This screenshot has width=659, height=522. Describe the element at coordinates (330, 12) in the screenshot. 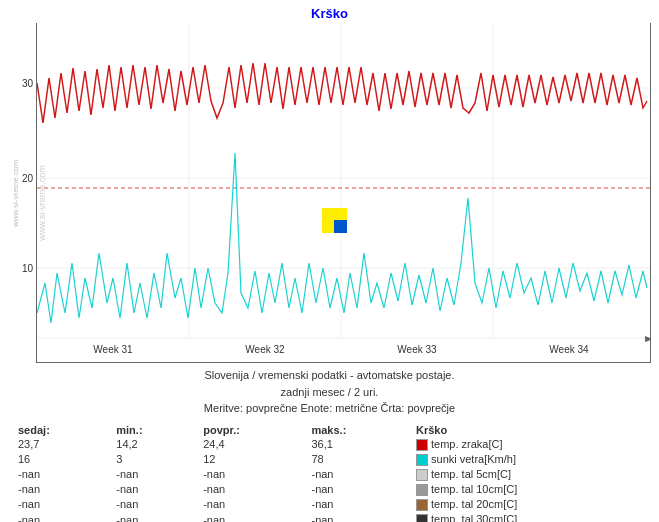

I see `chart-title: Krško` at that location.